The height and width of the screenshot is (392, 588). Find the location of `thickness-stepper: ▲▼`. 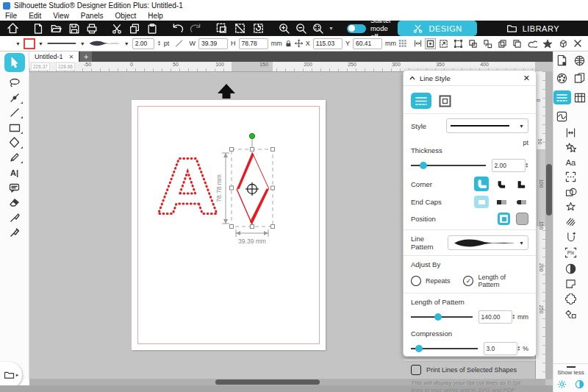

thickness-stepper: ▲▼ is located at coordinates (159, 44).